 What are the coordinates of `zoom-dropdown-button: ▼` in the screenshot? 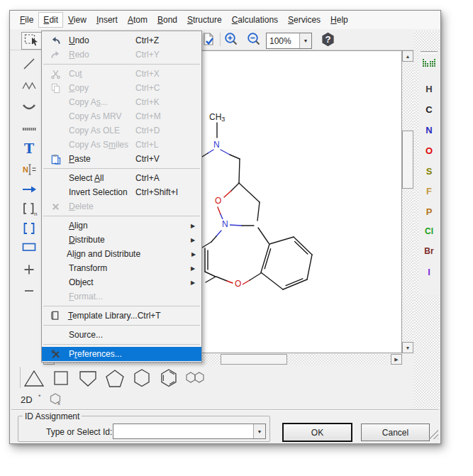 It's located at (305, 41).